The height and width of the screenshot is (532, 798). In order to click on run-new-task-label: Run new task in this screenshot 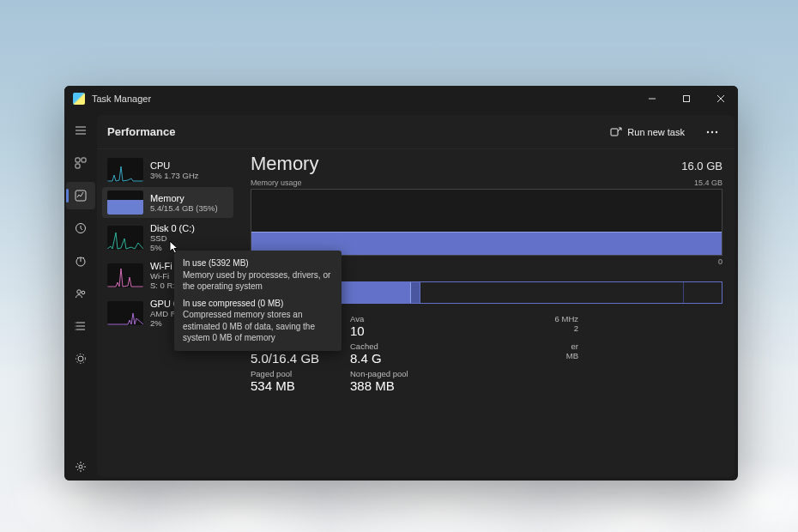, I will do `click(656, 132)`.